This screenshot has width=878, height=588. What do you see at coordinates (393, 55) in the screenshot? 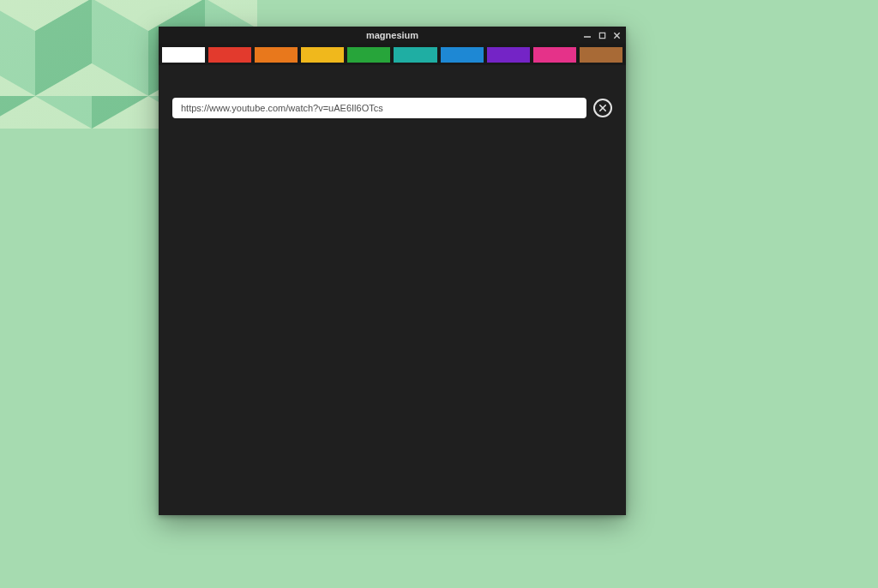
I see `tab-strip` at bounding box center [393, 55].